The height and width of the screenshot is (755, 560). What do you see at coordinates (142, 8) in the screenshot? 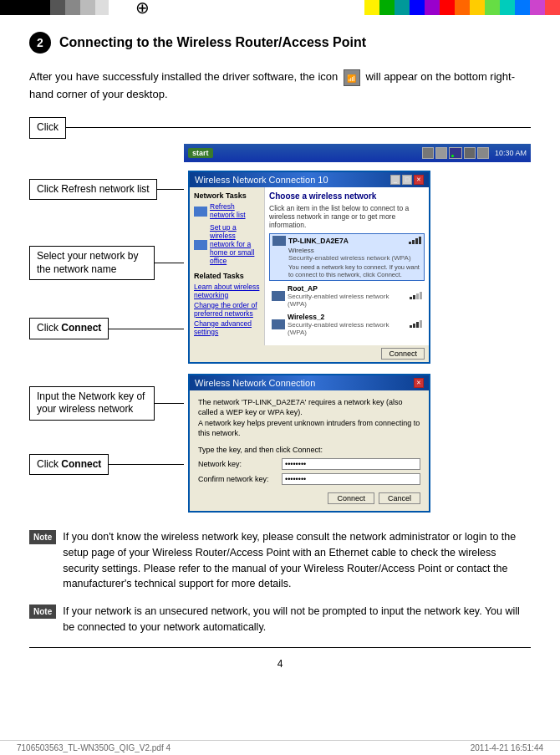
I see `registration-mark: ⊕` at bounding box center [142, 8].